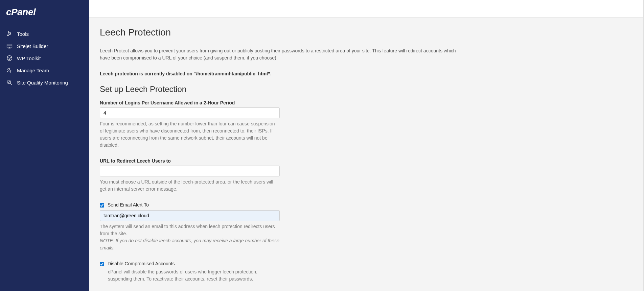  Describe the element at coordinates (282, 54) in the screenshot. I see `intro-text: Leech Protect allows you to prevent your…` at that location.